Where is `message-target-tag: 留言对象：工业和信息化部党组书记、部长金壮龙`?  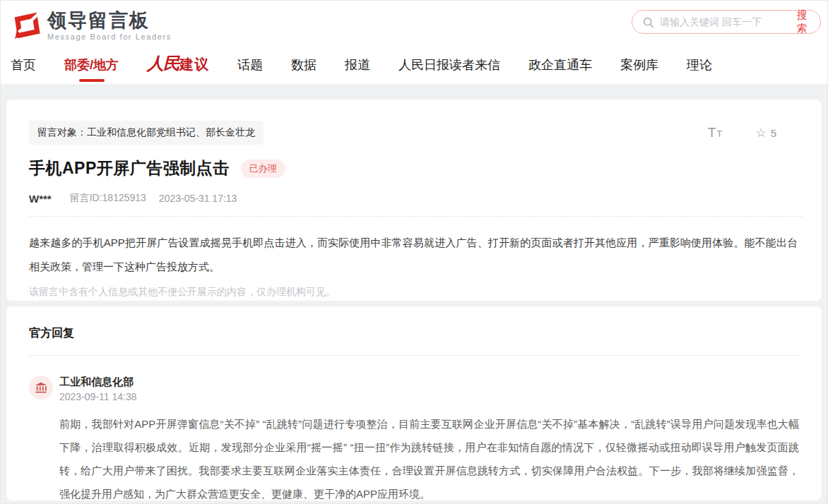
message-target-tag: 留言对象：工业和信息化部党组书记、部长金壮龙 is located at coordinates (146, 133).